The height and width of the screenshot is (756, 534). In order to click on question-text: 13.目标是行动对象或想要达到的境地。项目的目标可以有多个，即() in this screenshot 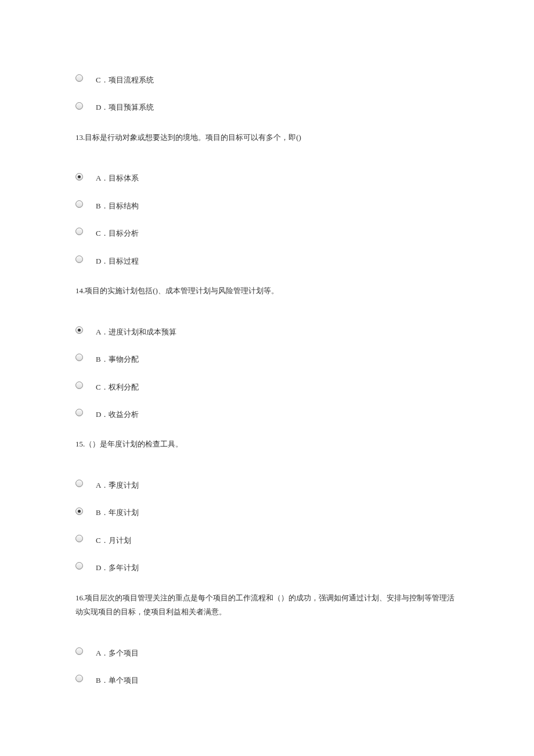, I will do `click(267, 138)`.